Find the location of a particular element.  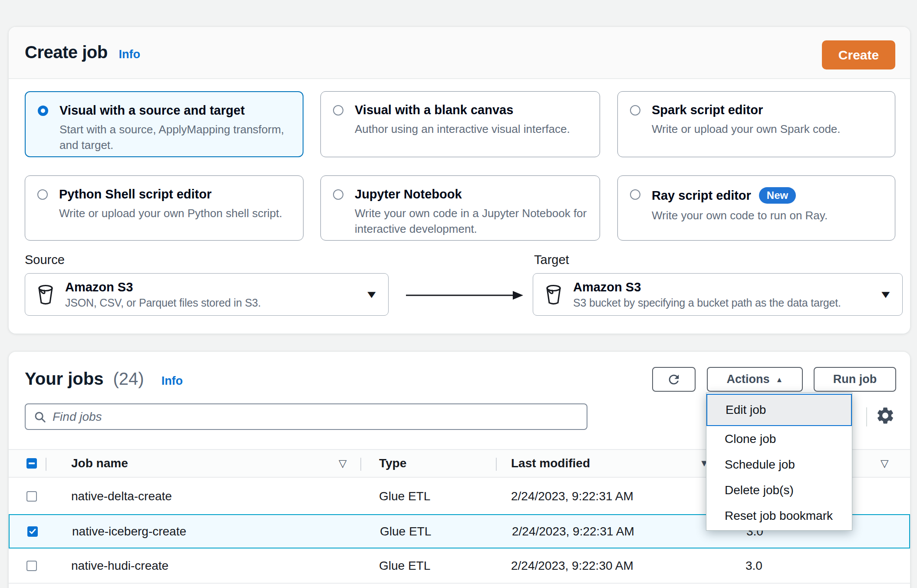

option-description: Write your own code in a Jupyter Noteboo… is located at coordinates (471, 221).